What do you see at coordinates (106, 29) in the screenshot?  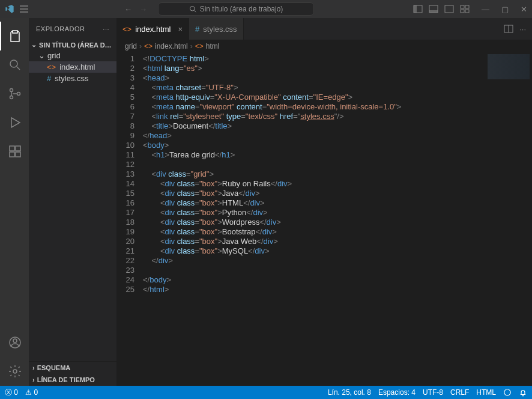 I see `explorer-more-icon: ···` at bounding box center [106, 29].